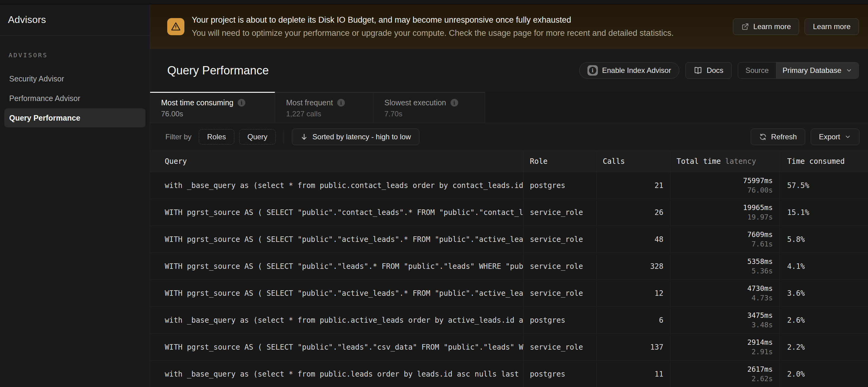 Image resolution: width=868 pixels, height=387 pixels. What do you see at coordinates (745, 27) in the screenshot?
I see `external-link-icon` at bounding box center [745, 27].